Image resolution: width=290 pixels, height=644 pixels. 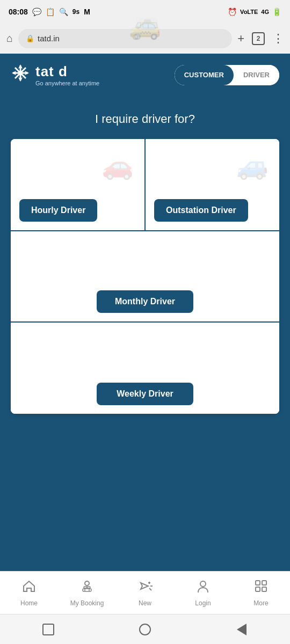 I want to click on alarm-icon: ⏰, so click(x=232, y=12).